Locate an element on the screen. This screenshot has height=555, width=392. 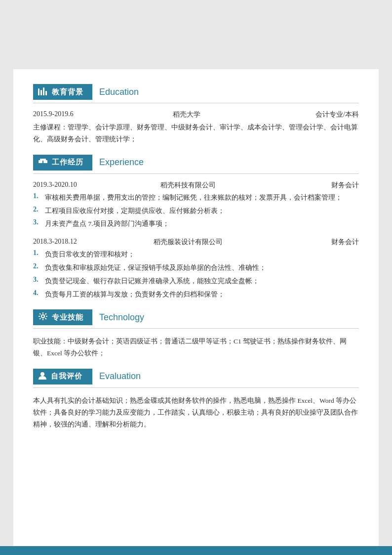
education-en-label: Education is located at coordinates (119, 92).